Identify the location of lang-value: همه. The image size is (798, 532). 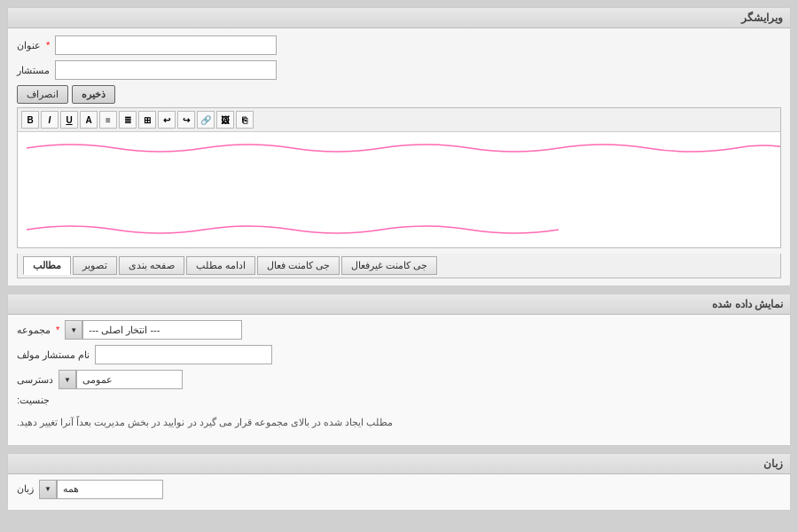
(71, 489).